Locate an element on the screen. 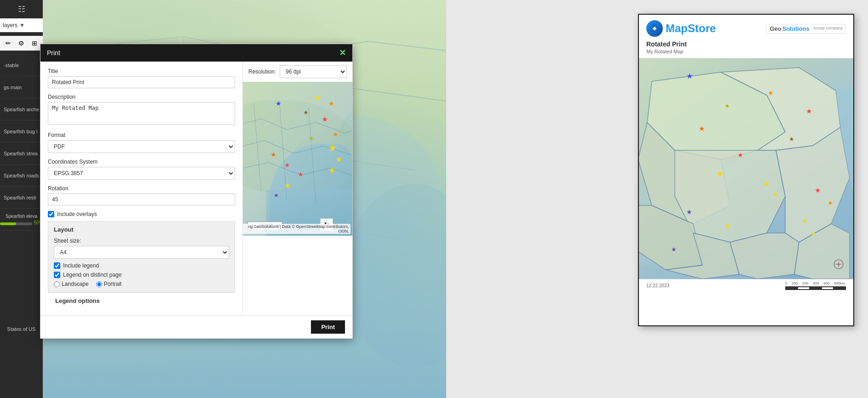  sheet-size-row: Sheet size: A4 A3 Letter is located at coordinates (142, 248).